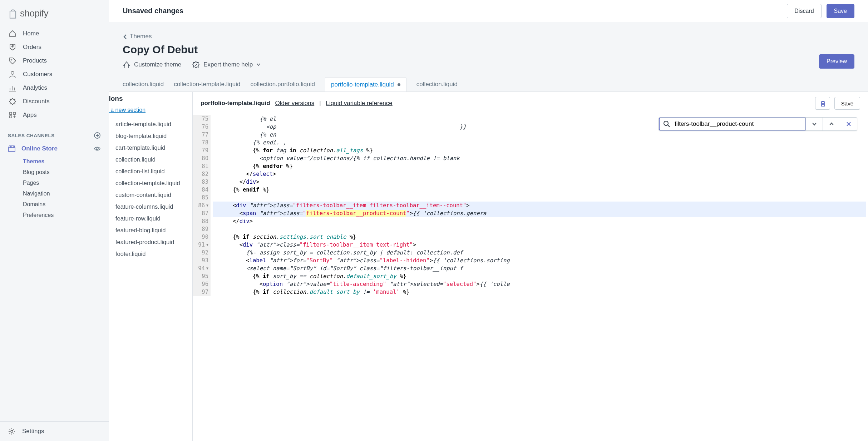 The width and height of the screenshot is (868, 441). What do you see at coordinates (13, 47) in the screenshot?
I see `orders-icon` at bounding box center [13, 47].